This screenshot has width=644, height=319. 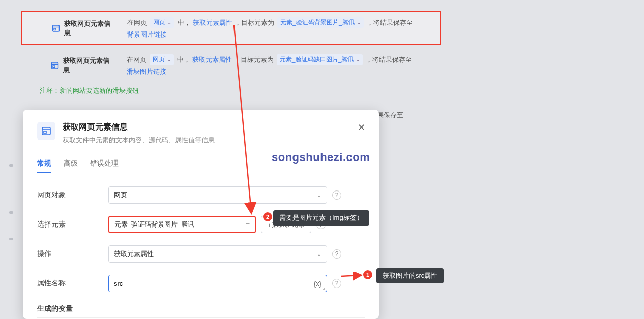 I want to click on layers-icon: ≡, so click(x=248, y=225).